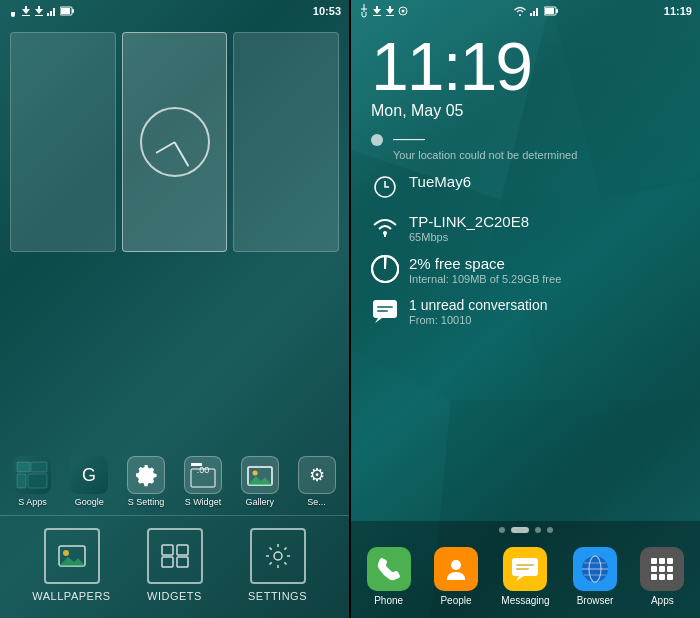  What do you see at coordinates (440, 182) in the screenshot?
I see `notif-calendar-text: TueMay6` at bounding box center [440, 182].